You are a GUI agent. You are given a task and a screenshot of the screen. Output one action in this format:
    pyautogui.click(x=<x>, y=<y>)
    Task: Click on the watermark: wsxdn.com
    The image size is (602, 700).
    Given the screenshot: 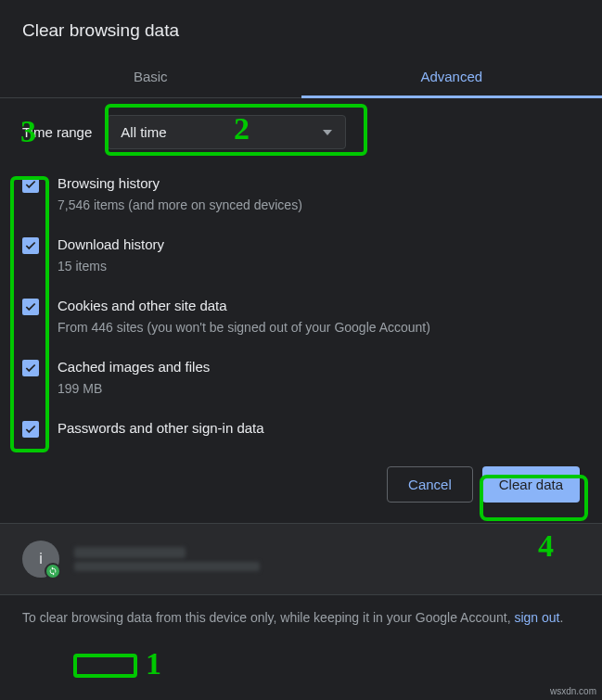 What is the action you would take?
    pyautogui.click(x=573, y=692)
    